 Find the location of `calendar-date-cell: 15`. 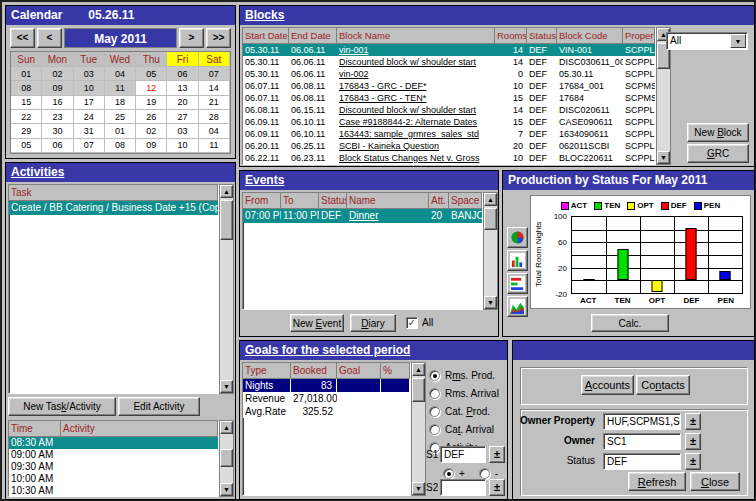

calendar-date-cell: 15 is located at coordinates (26, 103).